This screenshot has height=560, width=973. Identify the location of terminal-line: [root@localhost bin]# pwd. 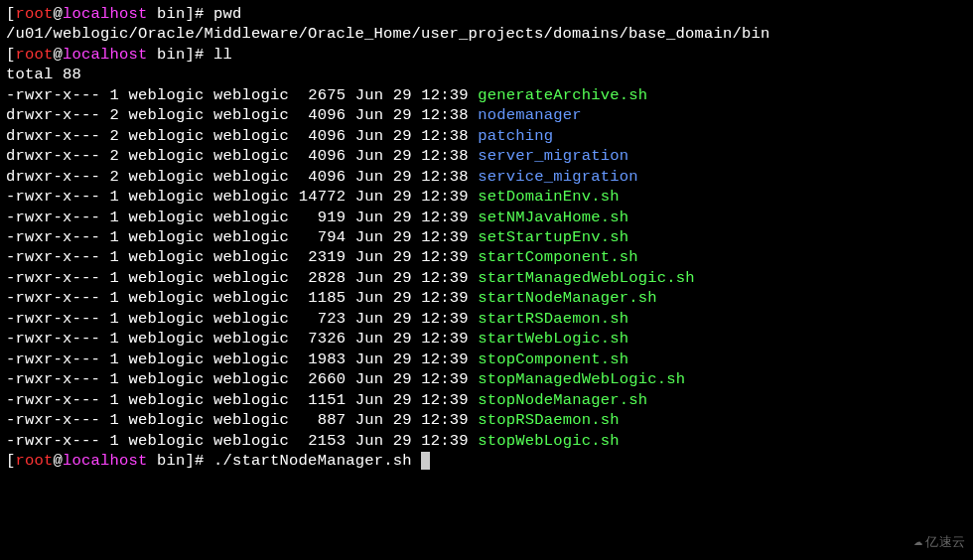
(486, 14).